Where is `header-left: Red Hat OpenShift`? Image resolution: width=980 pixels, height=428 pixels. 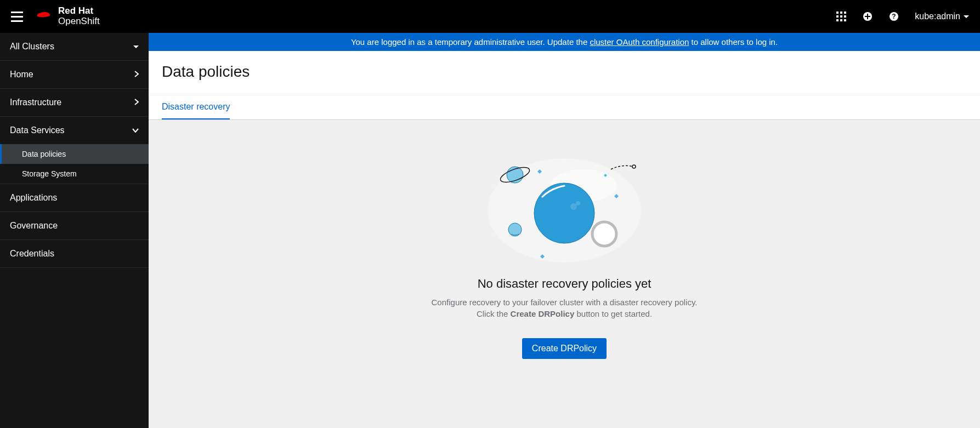 header-left: Red Hat OpenShift is located at coordinates (55, 16).